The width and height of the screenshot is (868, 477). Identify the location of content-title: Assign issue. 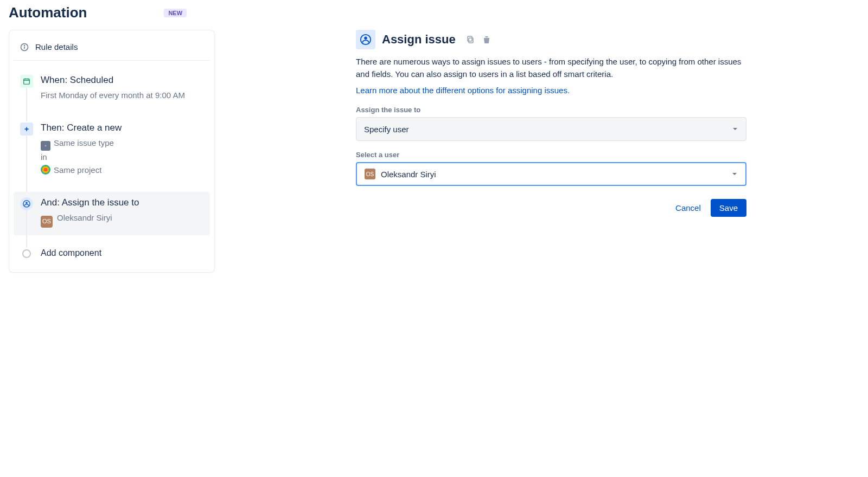
(419, 40).